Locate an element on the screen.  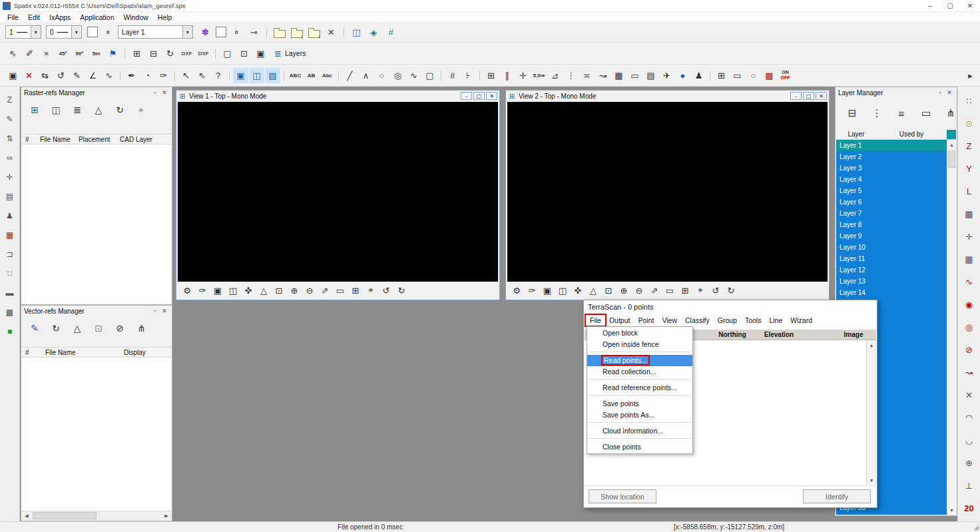
grid-b-icon: ▦ is located at coordinates (969, 259).